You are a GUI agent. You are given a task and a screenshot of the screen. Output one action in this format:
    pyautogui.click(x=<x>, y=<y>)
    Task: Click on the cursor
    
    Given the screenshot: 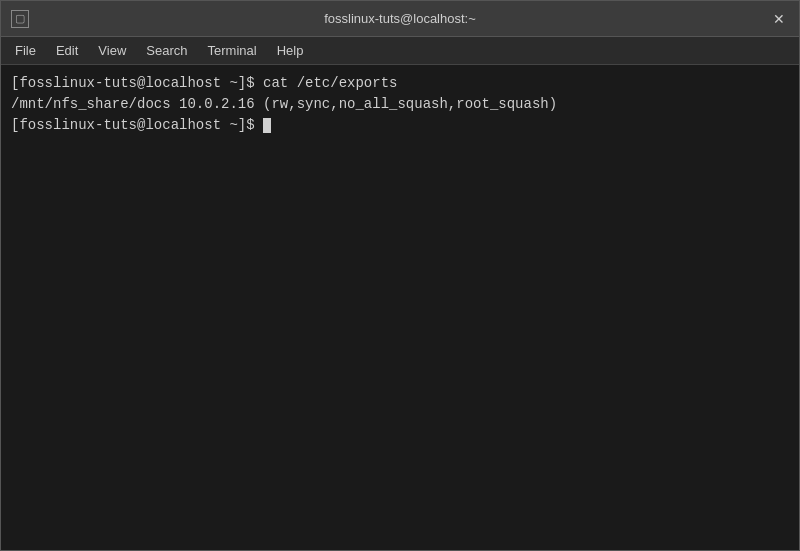 What is the action you would take?
    pyautogui.click(x=267, y=126)
    